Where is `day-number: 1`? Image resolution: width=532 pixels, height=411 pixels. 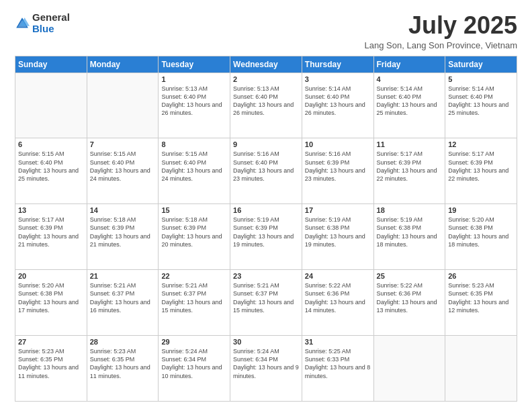
day-number: 1 is located at coordinates (194, 79).